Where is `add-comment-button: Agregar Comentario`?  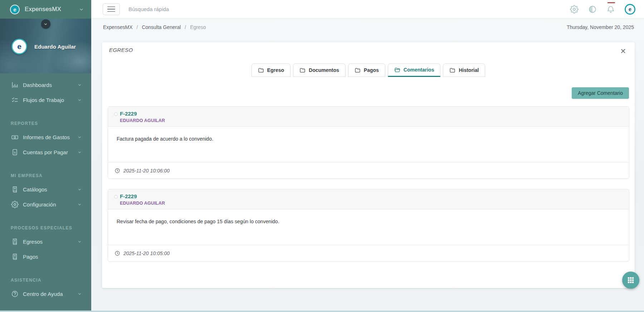 add-comment-button: Agregar Comentario is located at coordinates (600, 93).